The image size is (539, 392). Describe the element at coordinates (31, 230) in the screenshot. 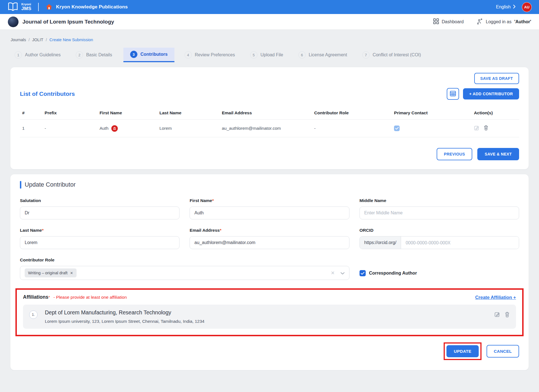

I see `last-name-label: Last Name` at that location.